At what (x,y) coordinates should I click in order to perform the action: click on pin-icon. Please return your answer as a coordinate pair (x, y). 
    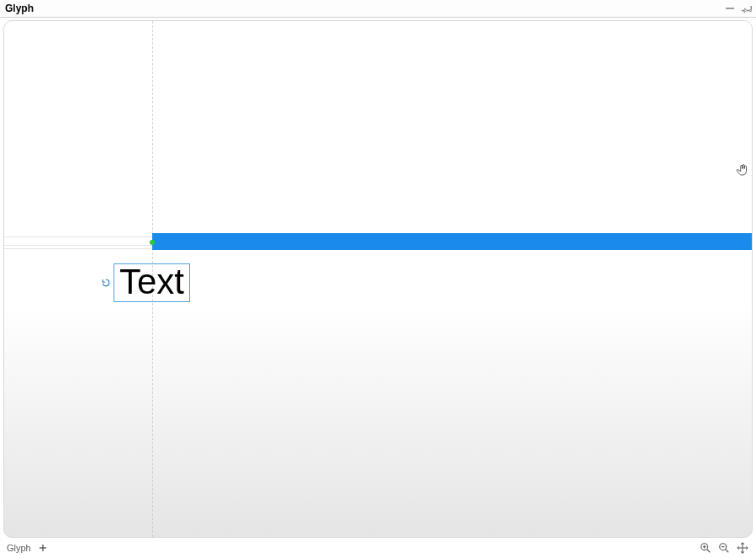
    Looking at the image, I should click on (747, 8).